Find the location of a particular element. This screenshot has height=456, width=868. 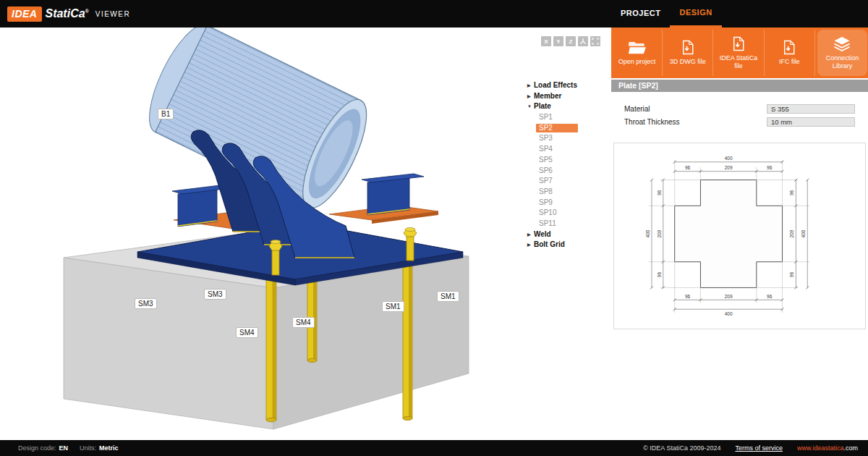

tree-group-plate: ▼Plate is located at coordinates (562, 106).